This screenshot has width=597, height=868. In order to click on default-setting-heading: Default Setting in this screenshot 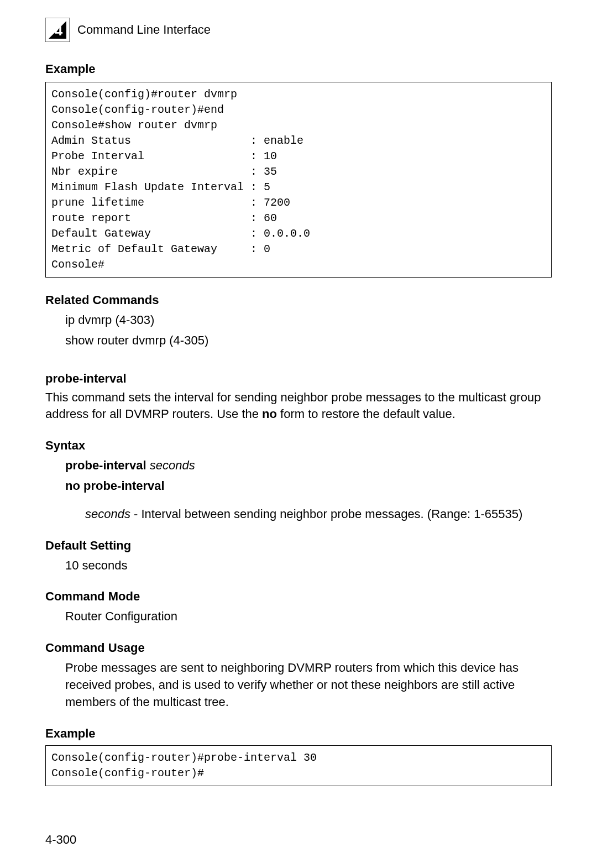, I will do `click(298, 546)`.